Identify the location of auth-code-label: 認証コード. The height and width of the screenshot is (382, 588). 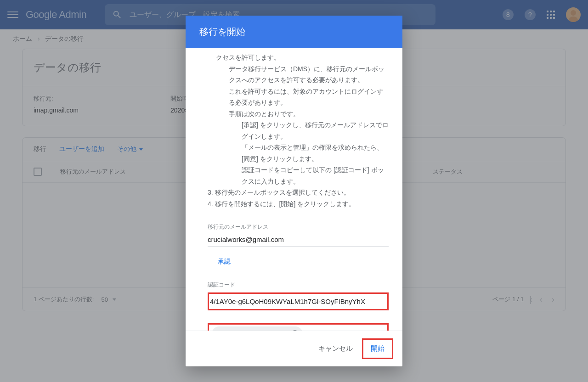
(298, 285).